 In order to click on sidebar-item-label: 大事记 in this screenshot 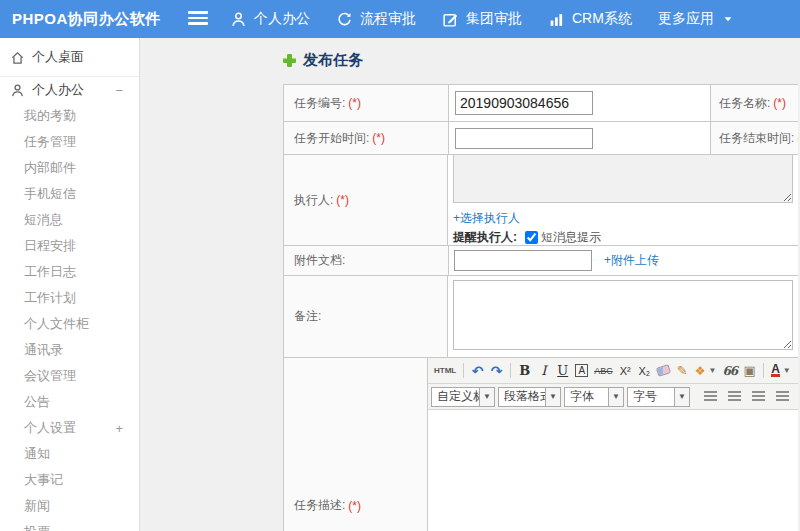, I will do `click(44, 480)`.